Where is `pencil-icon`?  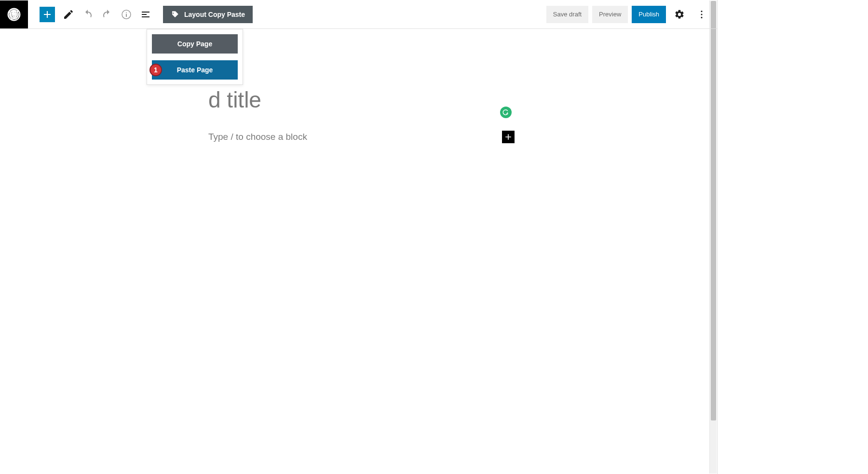 pencil-icon is located at coordinates (68, 14).